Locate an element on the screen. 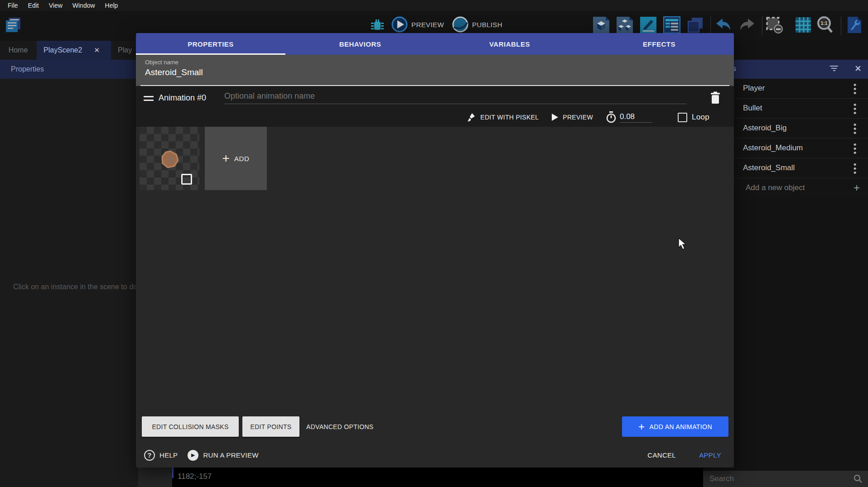  time-between-frames-input is located at coordinates (636, 118).